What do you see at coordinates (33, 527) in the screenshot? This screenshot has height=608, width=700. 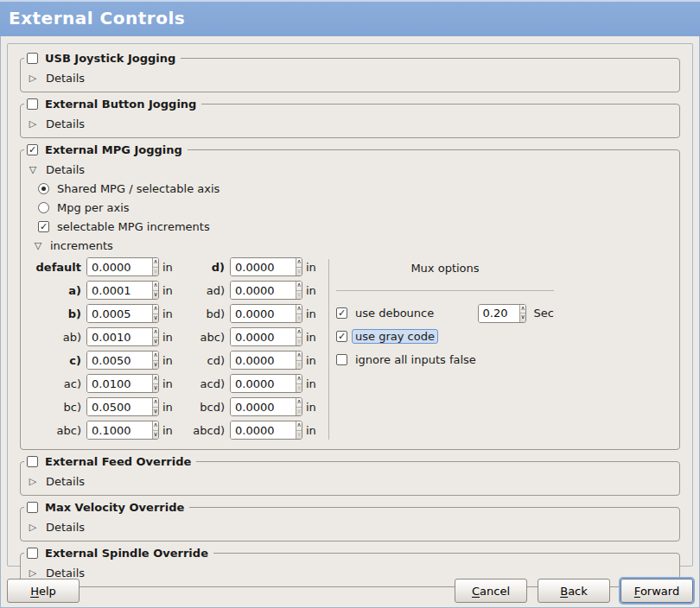 I see `expander-closed-icon: ▷` at bounding box center [33, 527].